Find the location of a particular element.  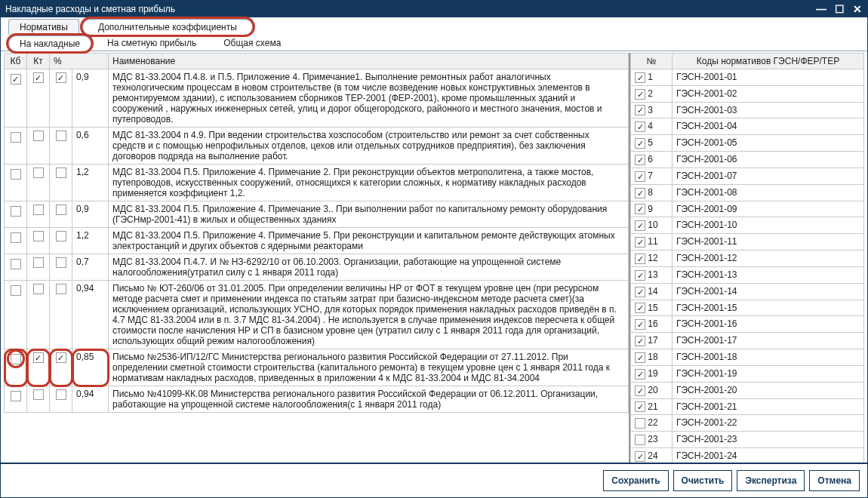

code-row: ✓ 24ГЭСН-2001-24 is located at coordinates (747, 456).